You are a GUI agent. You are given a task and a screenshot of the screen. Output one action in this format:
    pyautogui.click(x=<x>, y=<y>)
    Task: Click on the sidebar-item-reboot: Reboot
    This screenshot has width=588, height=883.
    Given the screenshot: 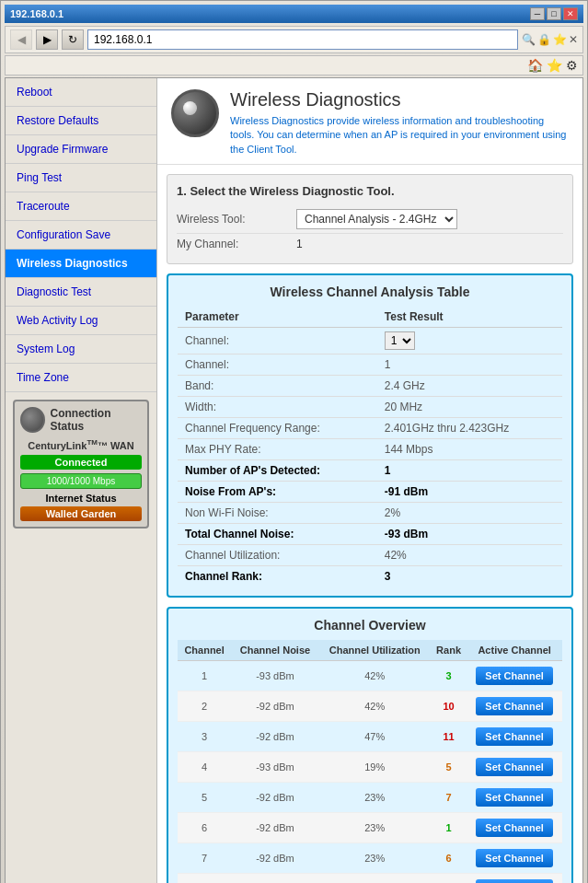 What is the action you would take?
    pyautogui.click(x=81, y=92)
    